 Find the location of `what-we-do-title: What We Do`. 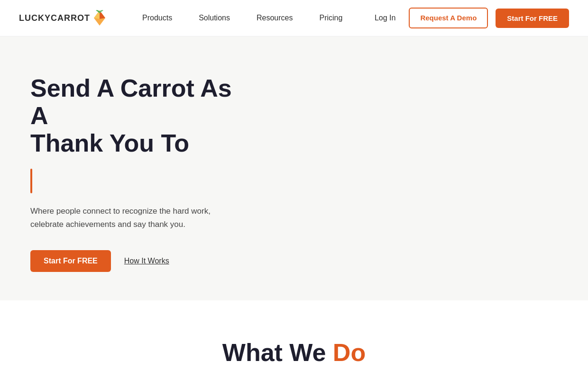

what-we-do-title: What We Do is located at coordinates (294, 352).